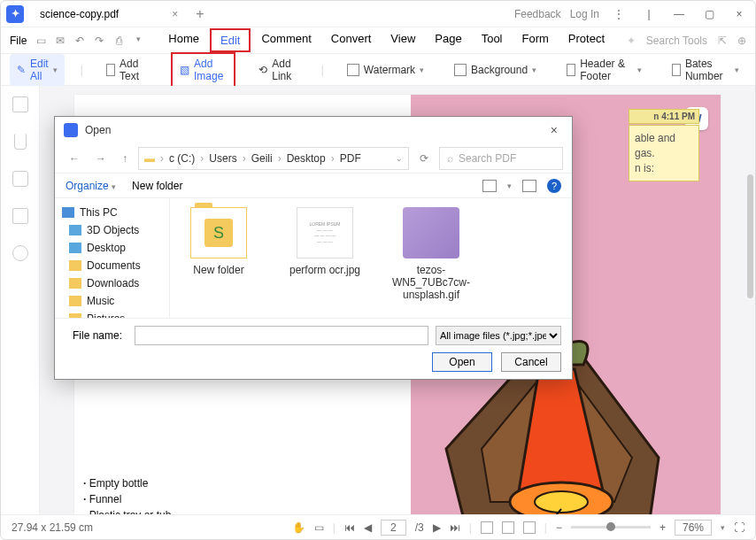 The width and height of the screenshot is (756, 540). What do you see at coordinates (285, 70) in the screenshot?
I see `add-link-label: Add Link` at bounding box center [285, 70].